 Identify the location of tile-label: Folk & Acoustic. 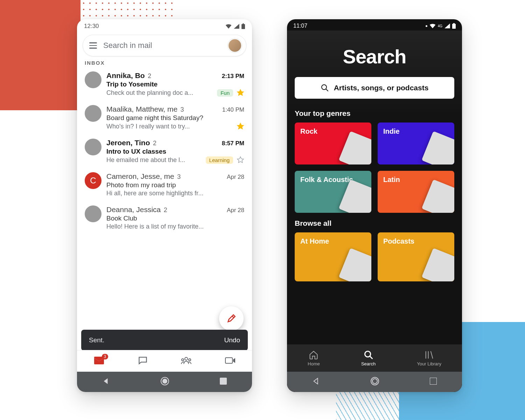
(327, 180).